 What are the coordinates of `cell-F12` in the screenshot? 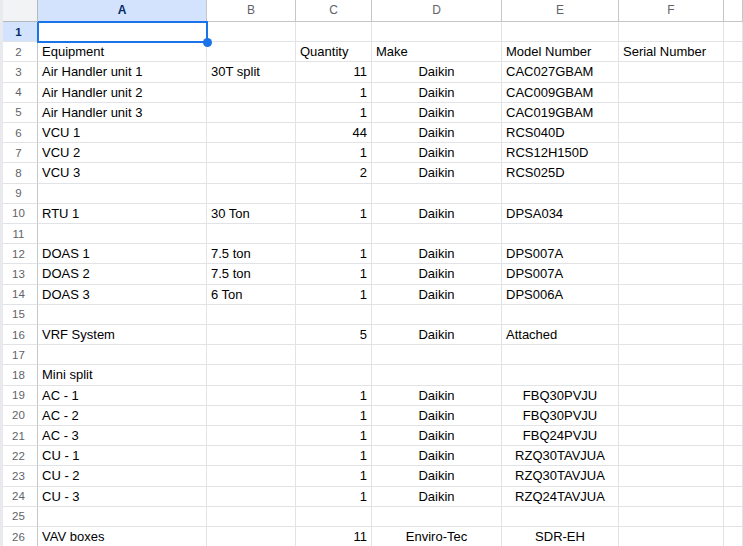 It's located at (672, 254).